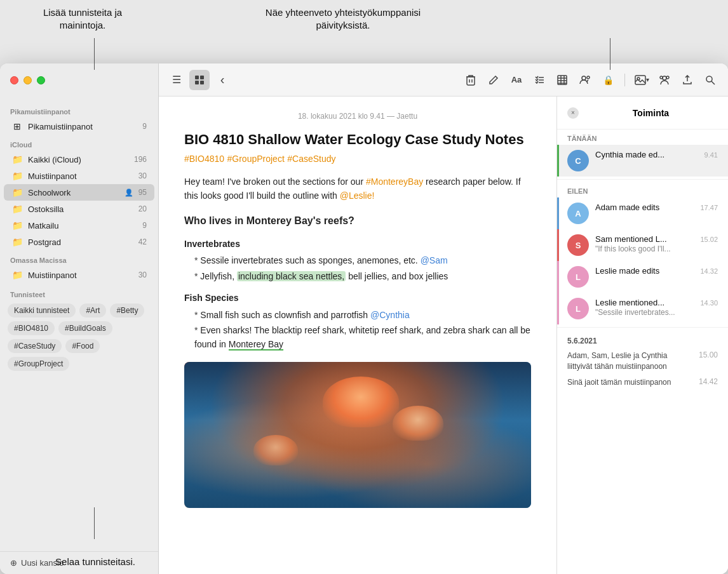  Describe the element at coordinates (79, 242) in the screenshot. I see `sidebar-item-postgrad: 📁 Postgrad 42` at that location.